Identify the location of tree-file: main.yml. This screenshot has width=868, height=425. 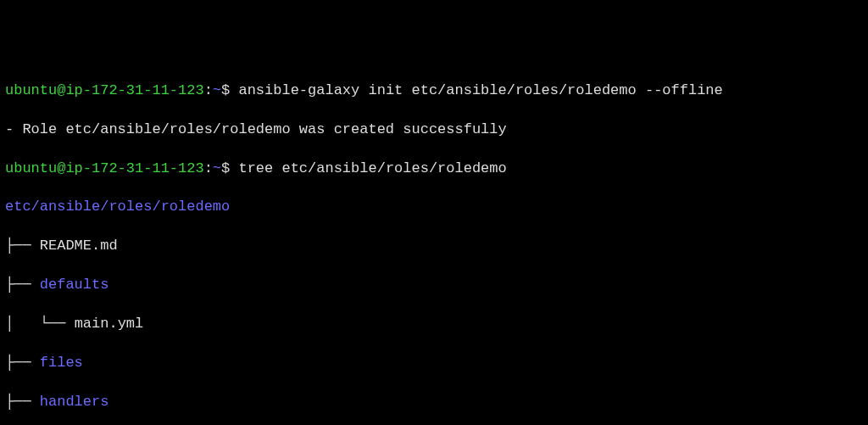
(109, 324).